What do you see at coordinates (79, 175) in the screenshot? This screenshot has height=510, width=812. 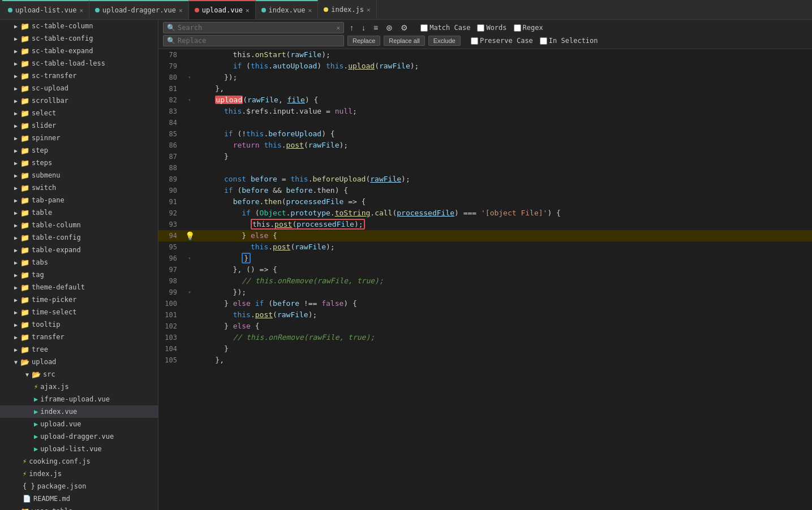 I see `sidebar-item-submenu: ▶📁submenu` at bounding box center [79, 175].